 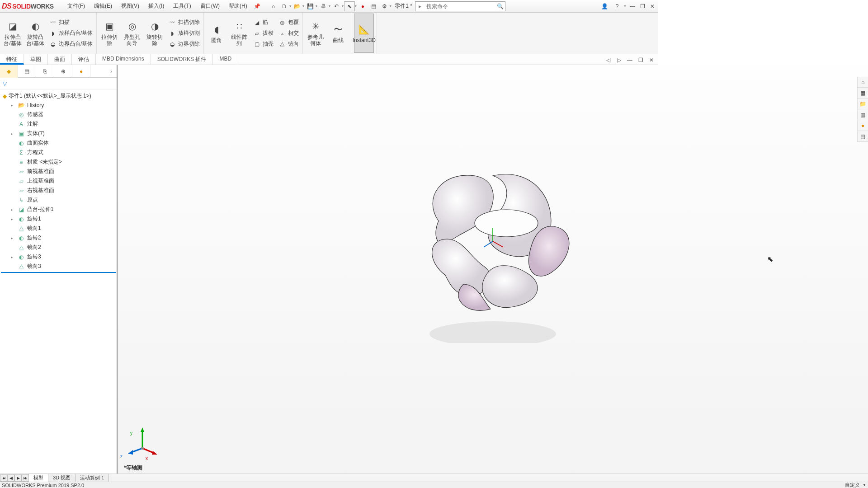 What do you see at coordinates (651, 60) in the screenshot?
I see `doc-close-icon: ✕` at bounding box center [651, 60].